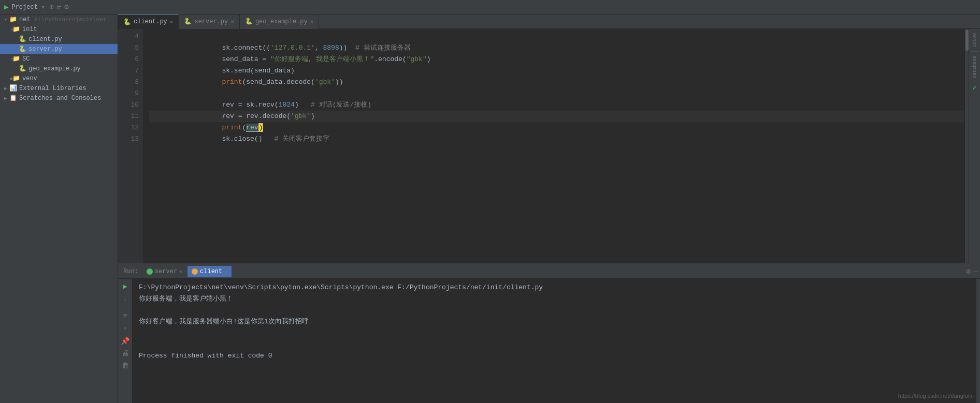  I want to click on sidebar-item-venv: ▶ 📁 venv, so click(59, 79).